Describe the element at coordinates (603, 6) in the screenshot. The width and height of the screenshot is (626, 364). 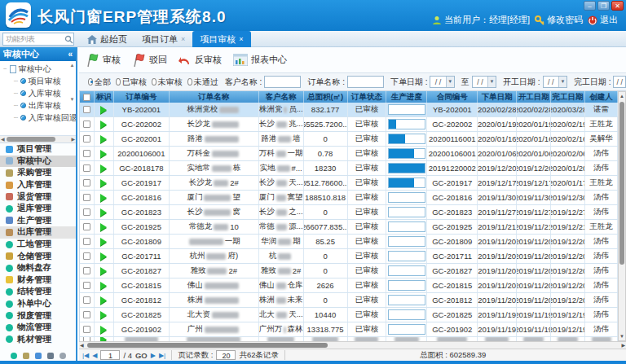
I see `restore-button: ❐` at that location.